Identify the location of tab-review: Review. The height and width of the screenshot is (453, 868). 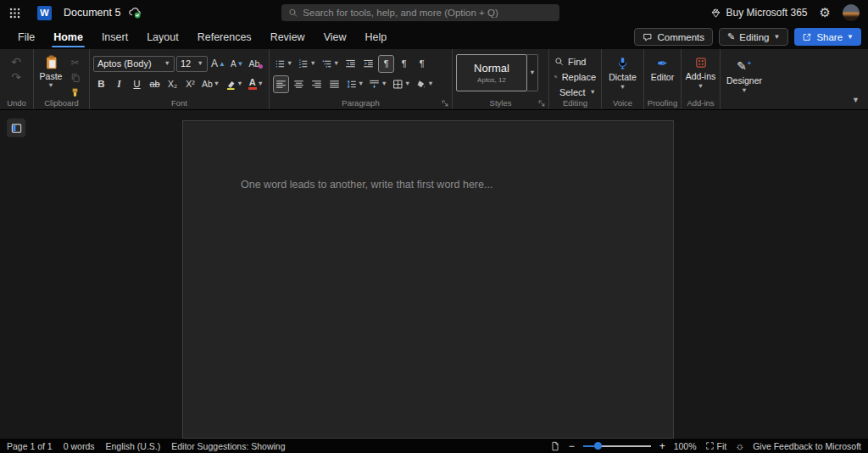
(288, 37).